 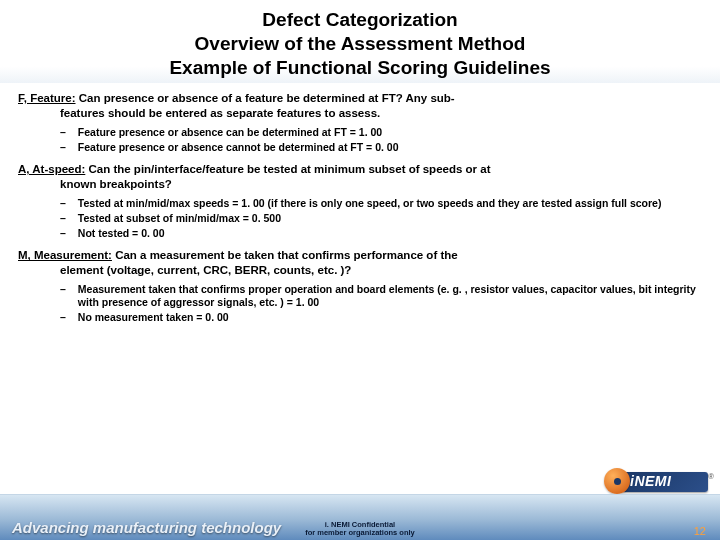 I want to click on section-a-desc-cont: known breakpoints?, so click(x=360, y=184).